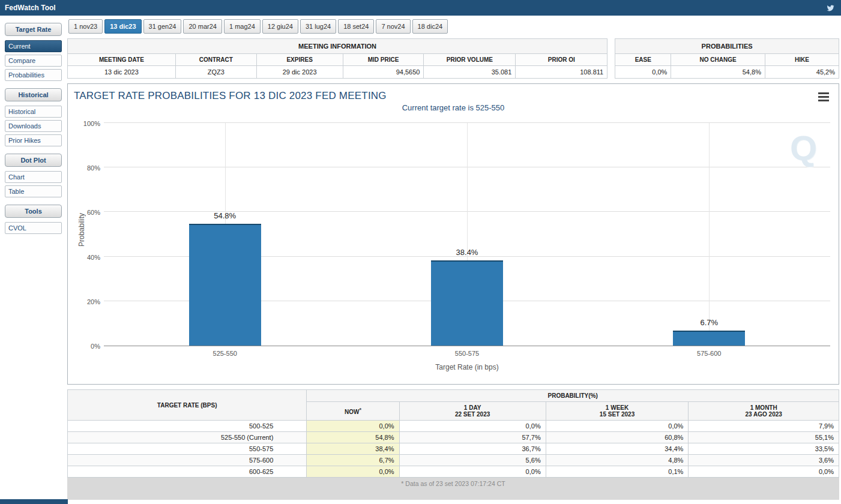 This screenshot has width=841, height=504. What do you see at coordinates (122, 72) in the screenshot?
I see `meeting-date-value: 13 dic 2023` at bounding box center [122, 72].